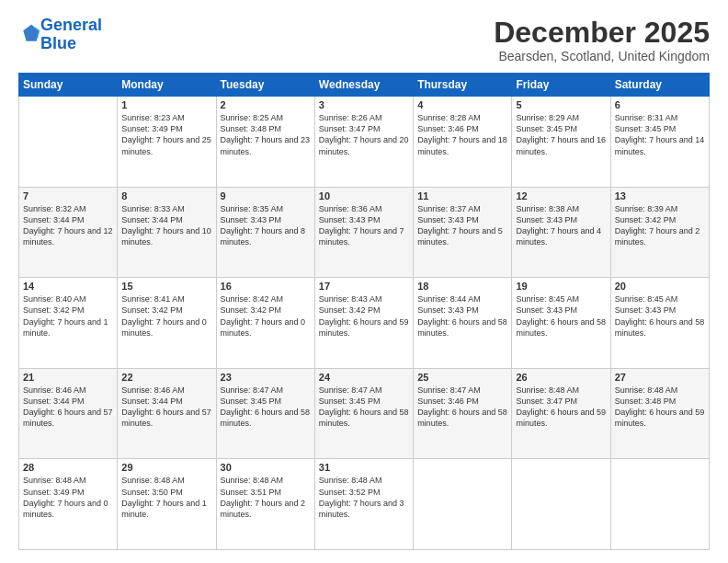  What do you see at coordinates (462, 134) in the screenshot?
I see `cell-info: Sunrise: 8:28 AMSunset: 3:46 PMDaylight:…` at bounding box center [462, 134].